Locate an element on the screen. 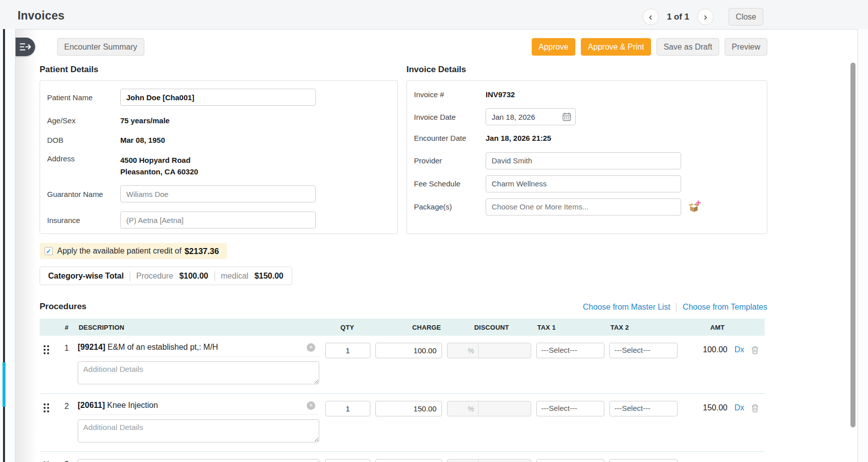 This screenshot has height=462, width=868. packages-input is located at coordinates (583, 207).